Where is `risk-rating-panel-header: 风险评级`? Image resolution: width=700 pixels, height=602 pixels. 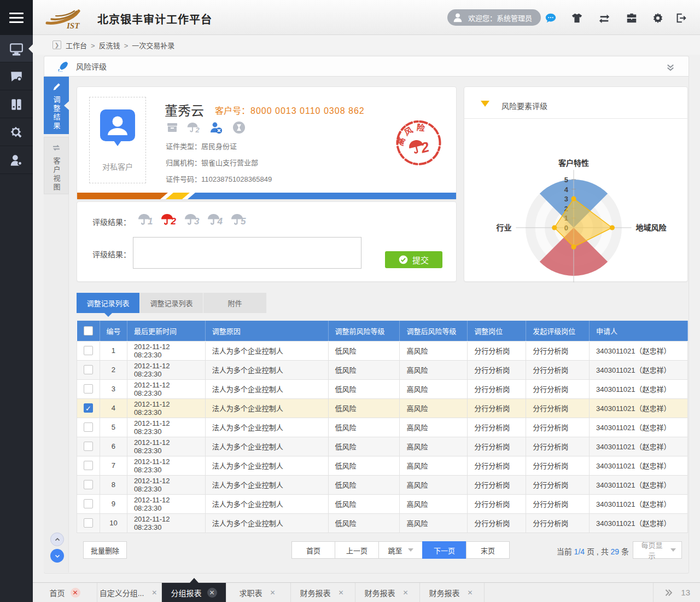
risk-rating-panel-header: 风险评级 is located at coordinates (366, 66).